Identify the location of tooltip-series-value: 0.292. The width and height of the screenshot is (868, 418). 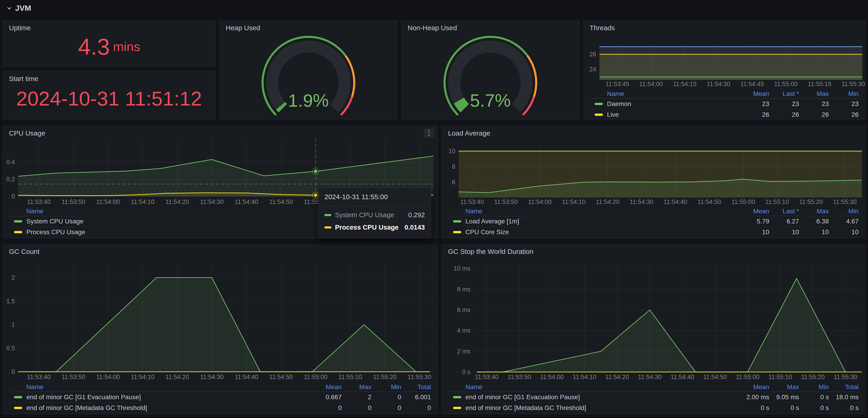
(416, 215).